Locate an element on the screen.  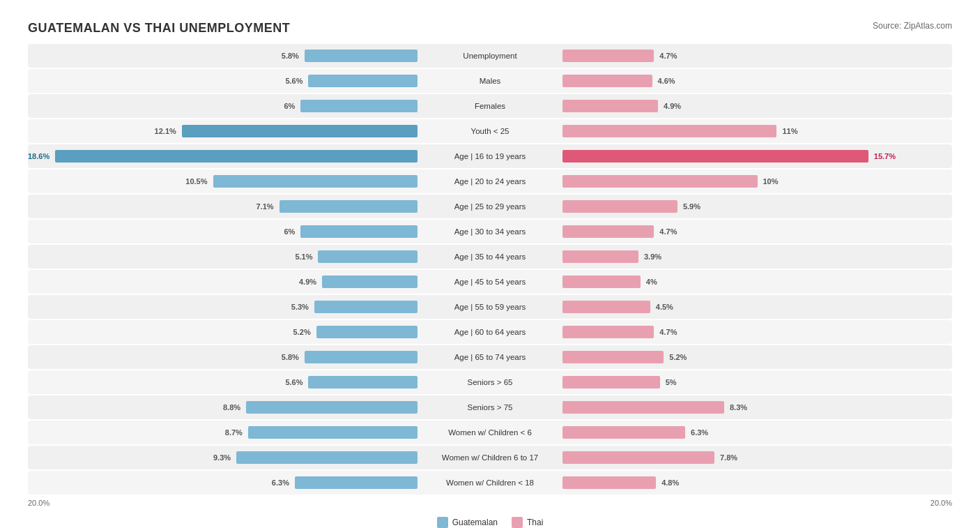
half-left: 18.6% is located at coordinates (224, 156).